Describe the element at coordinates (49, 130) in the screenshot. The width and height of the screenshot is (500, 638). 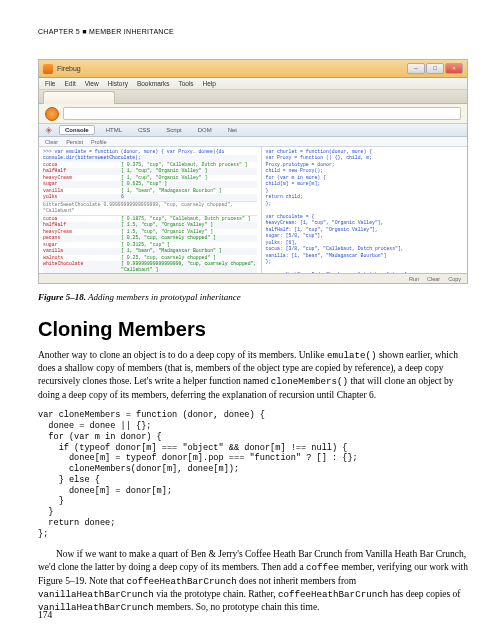
I see `inspect-icon: 🞛` at that location.